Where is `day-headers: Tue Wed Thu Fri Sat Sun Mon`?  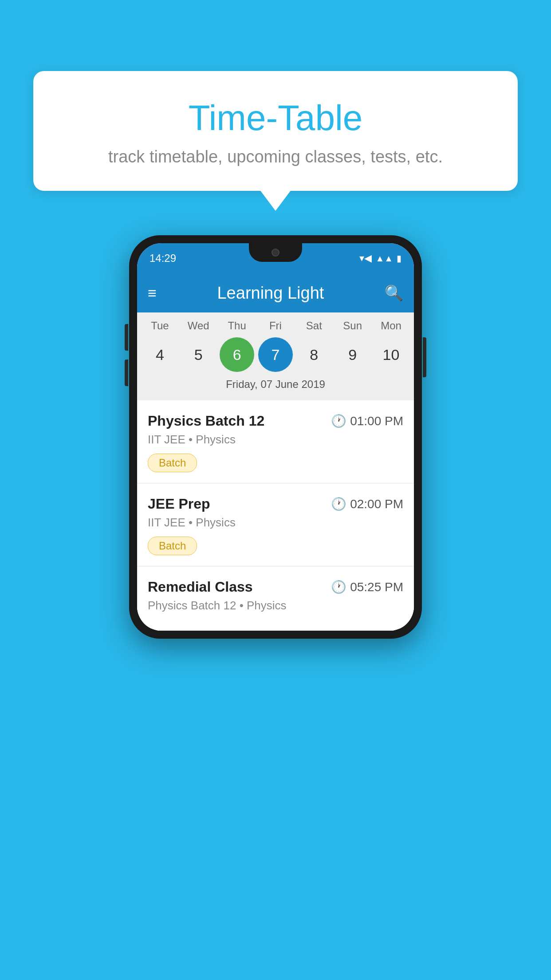 day-headers: Tue Wed Thu Fri Sat Sun Mon is located at coordinates (276, 328).